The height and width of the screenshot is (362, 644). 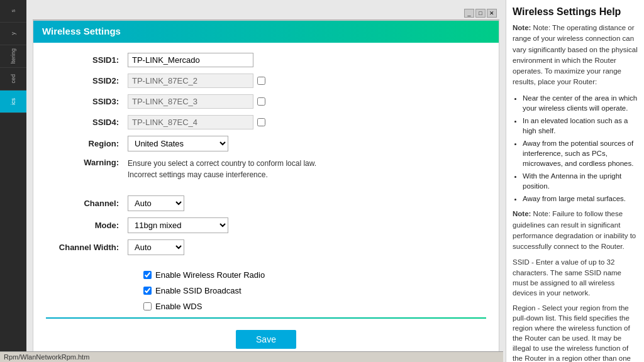 What do you see at coordinates (266, 60) in the screenshot?
I see `ssid1-row: SSID1:` at bounding box center [266, 60].